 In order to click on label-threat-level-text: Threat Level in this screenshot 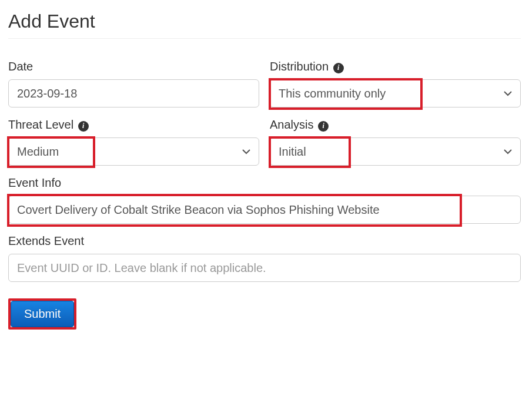, I will do `click(41, 125)`.